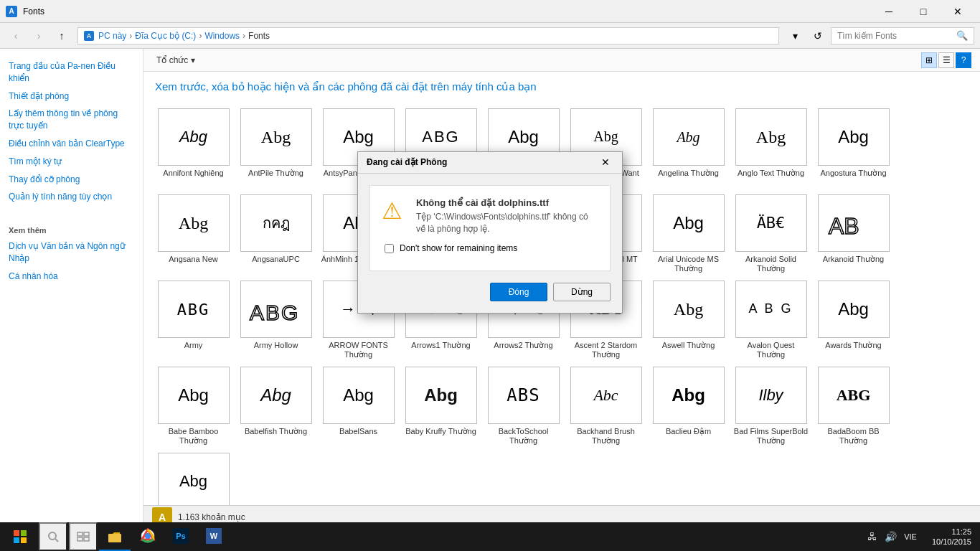 Image resolution: width=980 pixels, height=551 pixels. I want to click on dialog-content-wrapper: ⚠ Không thể cài đặt dolphins.ttf Tệp 'C:…, so click(490, 244).